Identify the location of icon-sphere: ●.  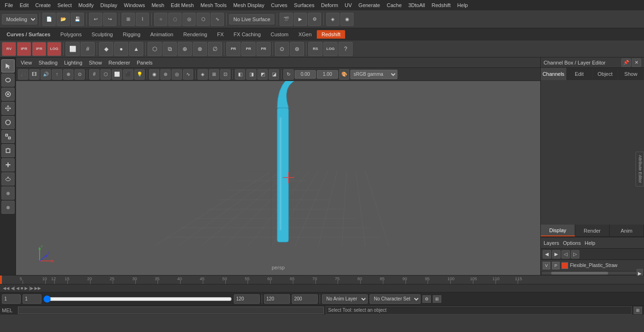
(121, 49).